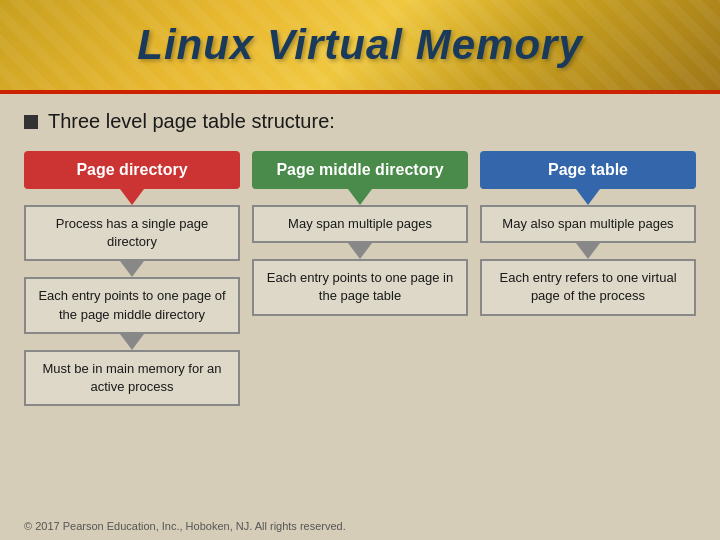  What do you see at coordinates (31, 122) in the screenshot?
I see `bullet-icon` at bounding box center [31, 122].